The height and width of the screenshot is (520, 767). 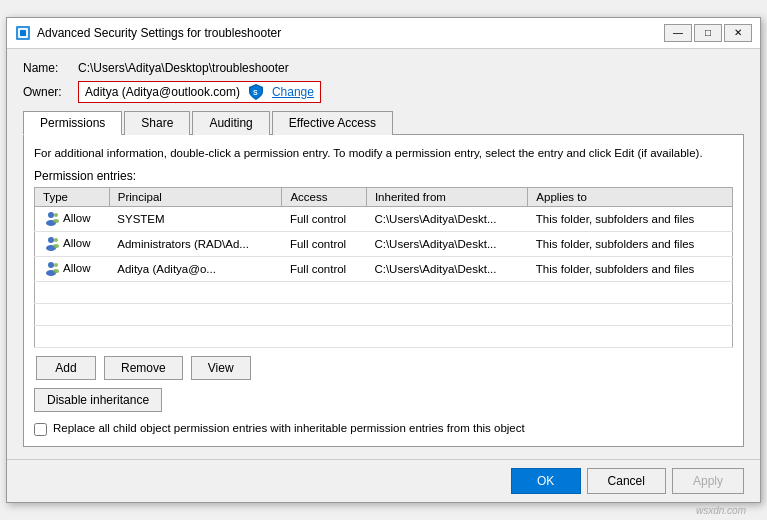 What do you see at coordinates (626, 481) in the screenshot?
I see `cancel-button: Cancel` at bounding box center [626, 481].